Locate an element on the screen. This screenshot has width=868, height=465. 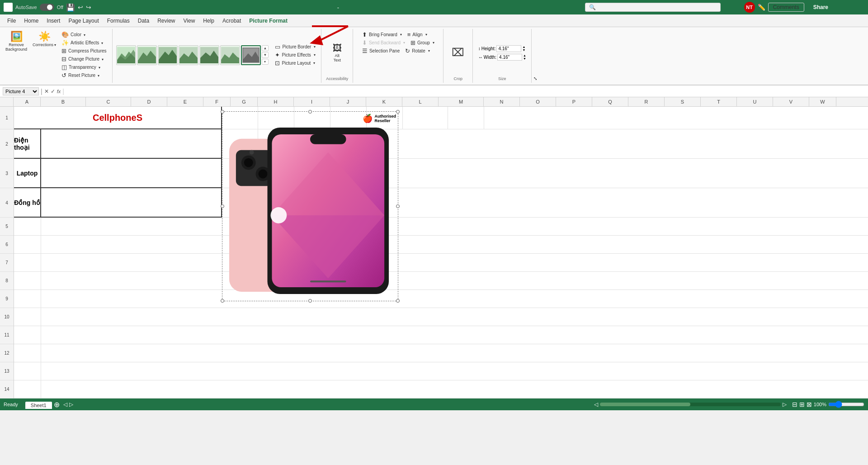
menu-insert: Insert is located at coordinates (53, 21).